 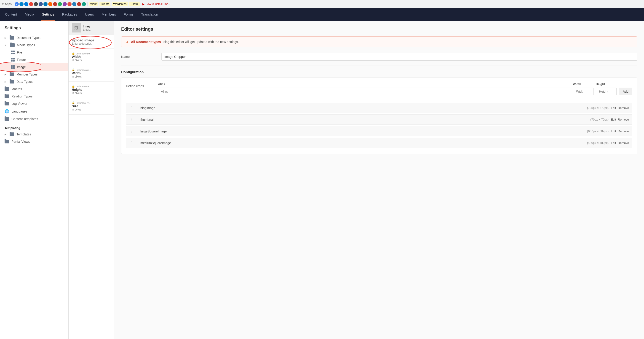 I want to click on crops-header: Define crops Alias Width Height Add, so click(x=379, y=91).